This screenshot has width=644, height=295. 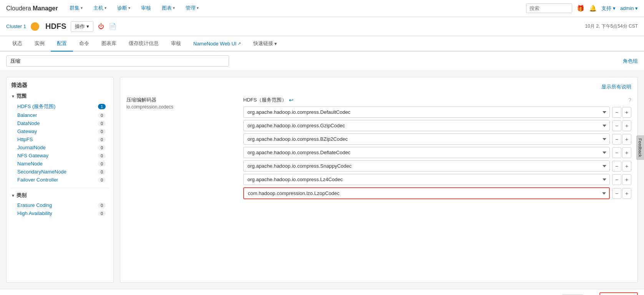 I want to click on codec-minus-btn-4: −, so click(x=617, y=166).